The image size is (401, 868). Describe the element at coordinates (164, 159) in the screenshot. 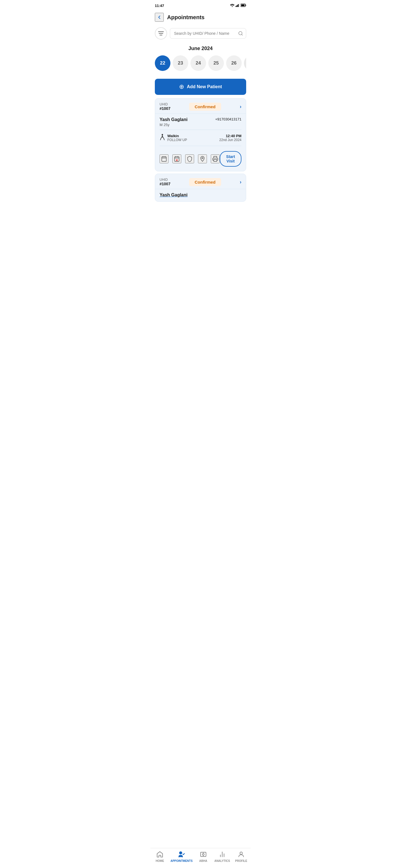

I see `reschedule-icon-btn` at that location.